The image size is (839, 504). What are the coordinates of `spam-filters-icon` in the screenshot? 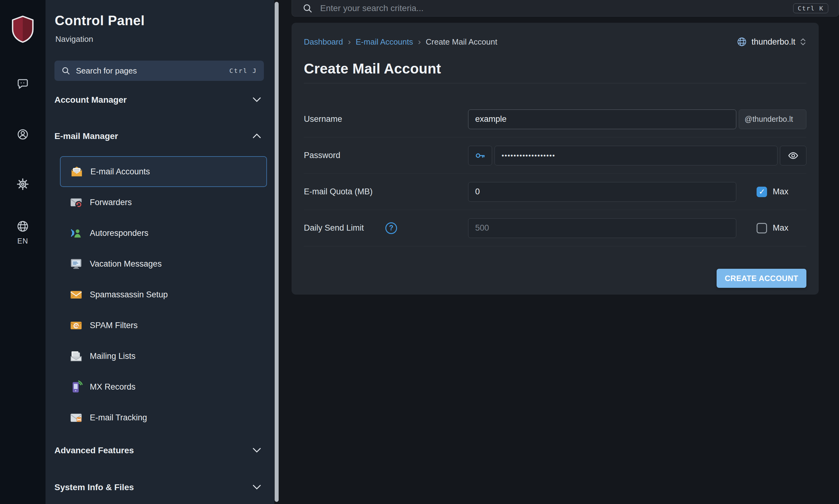 It's located at (76, 325).